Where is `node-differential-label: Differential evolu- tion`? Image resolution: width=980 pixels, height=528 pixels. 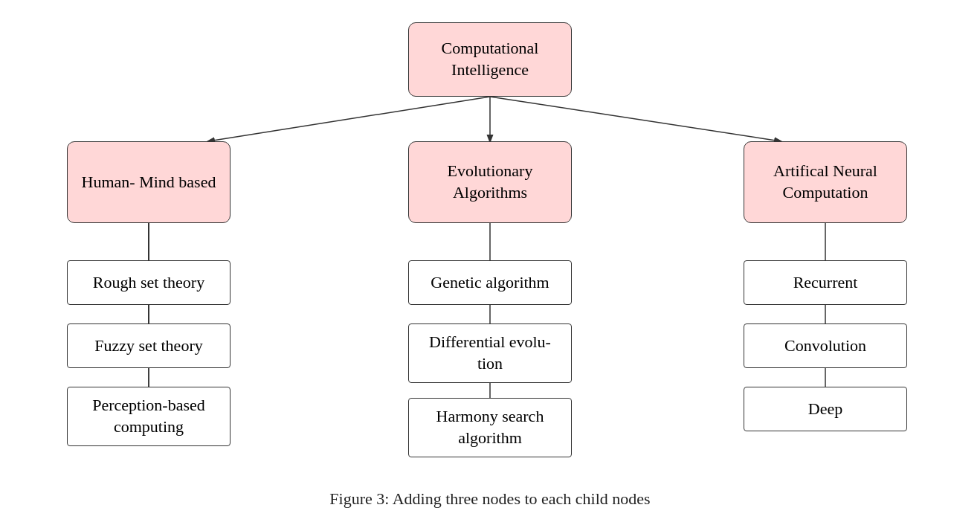 node-differential-label: Differential evolu- tion is located at coordinates (490, 352).